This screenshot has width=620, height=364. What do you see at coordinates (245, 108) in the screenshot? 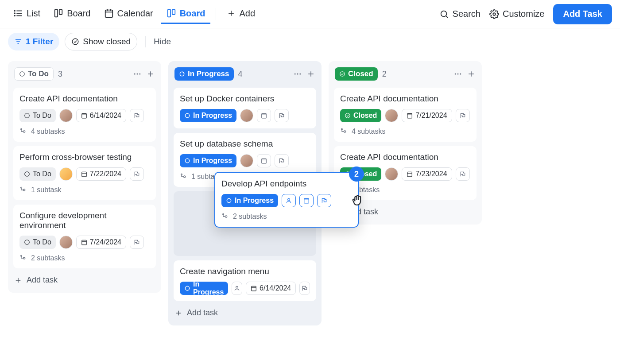
I see `task-card: Set up Docker containers In Progress` at bounding box center [245, 108].